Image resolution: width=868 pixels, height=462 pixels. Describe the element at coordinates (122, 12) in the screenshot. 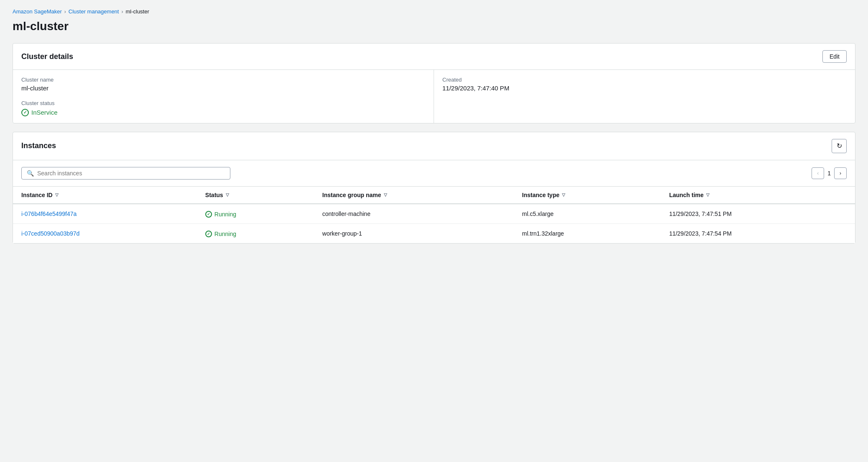

I see `breadcrumb-sep-2: ›` at that location.